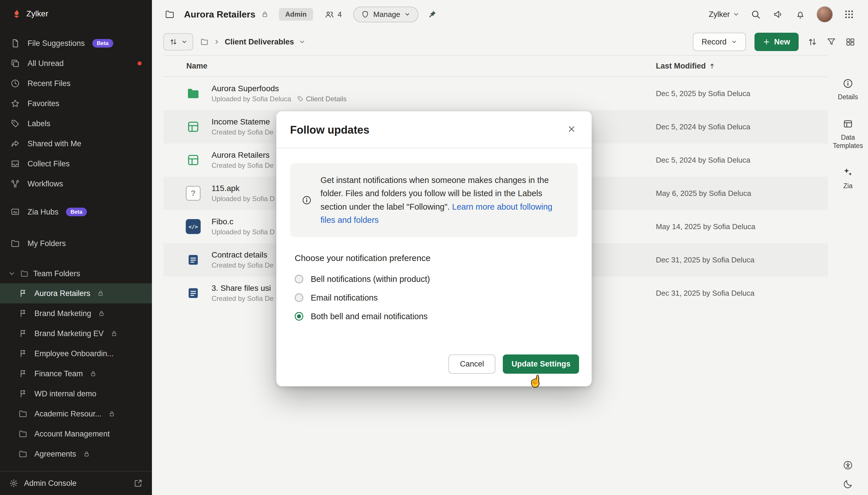 The height and width of the screenshot is (495, 868). What do you see at coordinates (434, 130) in the screenshot?
I see `modal-header: Follow updates` at bounding box center [434, 130].